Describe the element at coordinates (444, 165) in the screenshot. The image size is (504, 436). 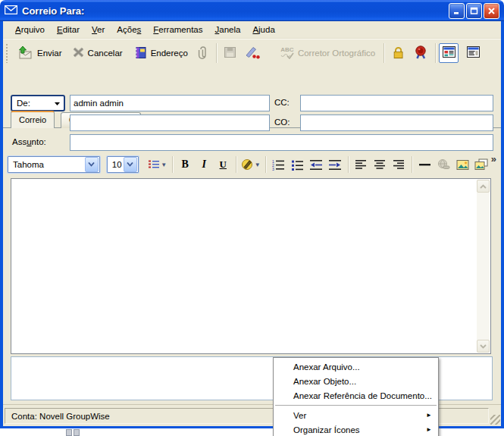
I see `insert-link-button` at that location.